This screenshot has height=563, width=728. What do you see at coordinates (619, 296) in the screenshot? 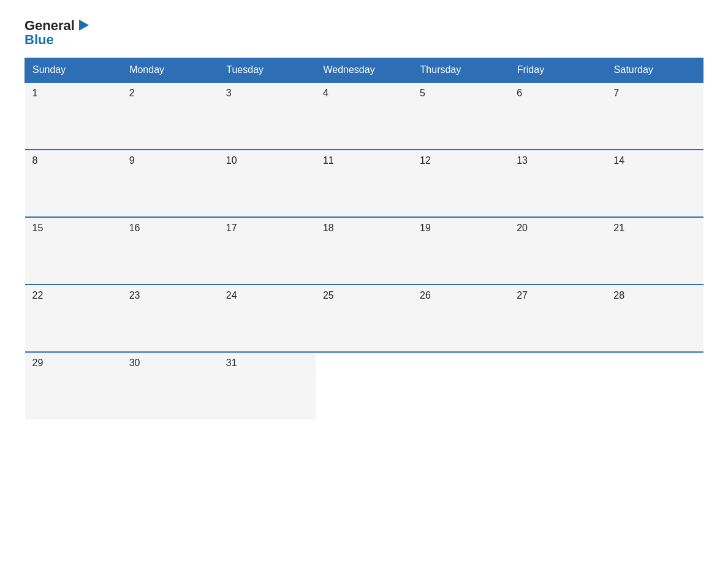
I see `day-number: 28` at bounding box center [619, 296].